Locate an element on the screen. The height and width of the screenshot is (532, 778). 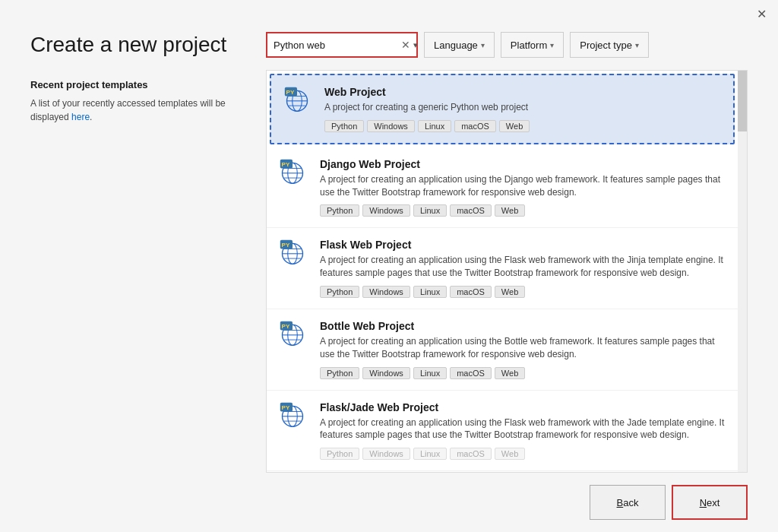
search-input is located at coordinates (337, 46).